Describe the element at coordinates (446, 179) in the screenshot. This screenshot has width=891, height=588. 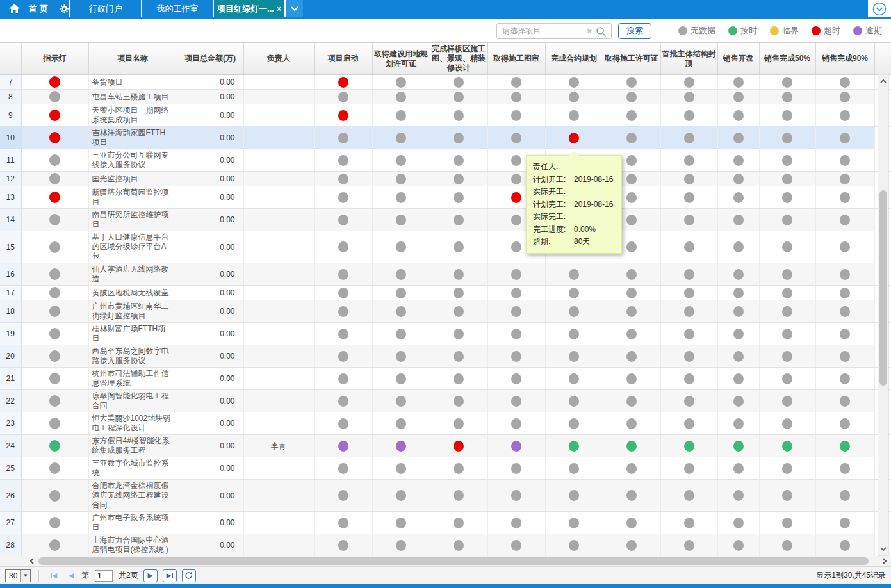
I see `table-row: 12国光监控项目0.00` at that location.